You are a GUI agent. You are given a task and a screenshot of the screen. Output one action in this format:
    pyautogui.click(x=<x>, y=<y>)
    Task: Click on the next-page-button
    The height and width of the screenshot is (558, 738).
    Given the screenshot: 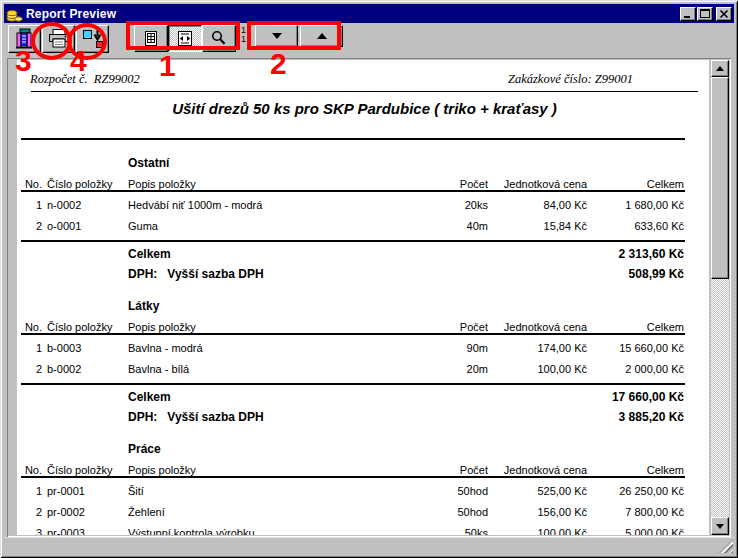 What is the action you would take?
    pyautogui.click(x=276, y=36)
    